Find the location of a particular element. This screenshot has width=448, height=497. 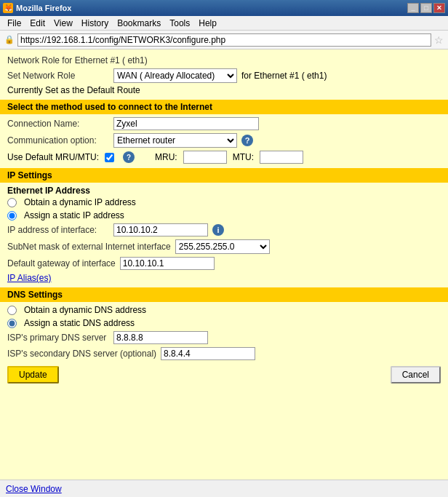

ip-address-input is located at coordinates (161, 230).